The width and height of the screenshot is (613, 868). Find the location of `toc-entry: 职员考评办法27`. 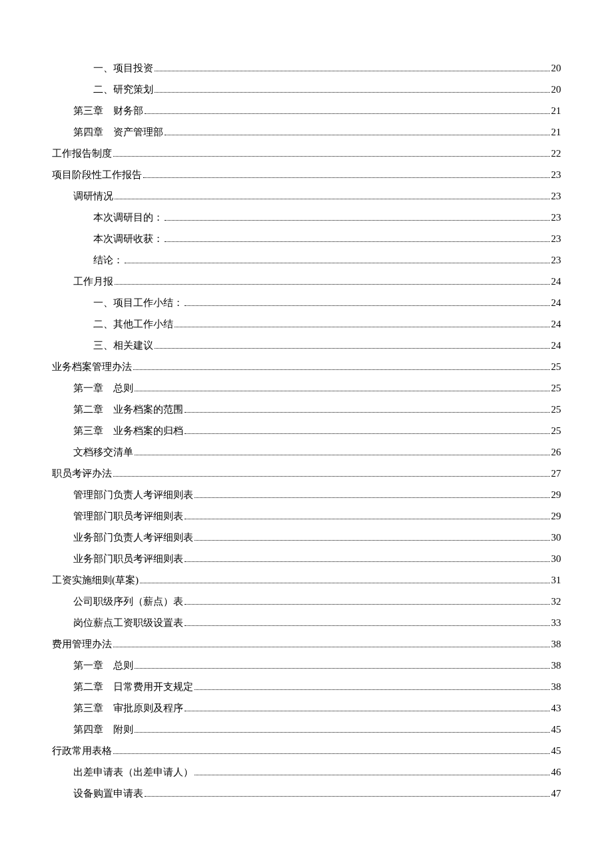

toc-entry: 职员考评办法27 is located at coordinates (306, 473).